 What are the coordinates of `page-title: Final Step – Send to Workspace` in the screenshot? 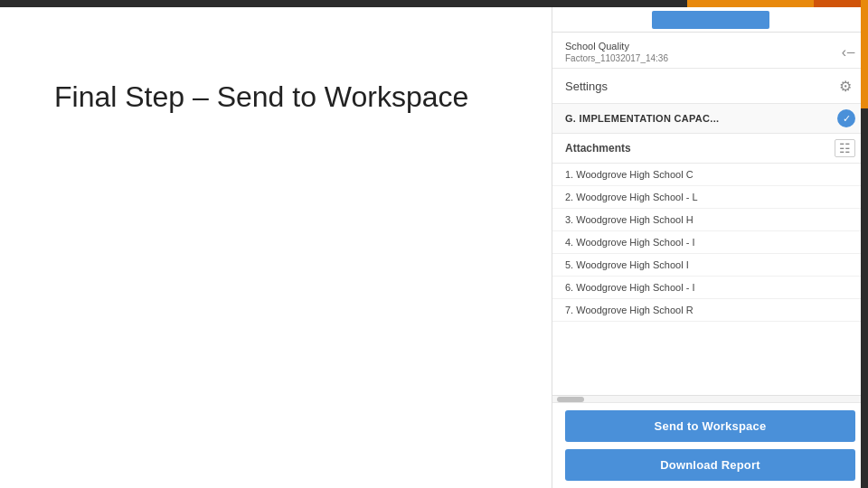 It's located at (261, 97).